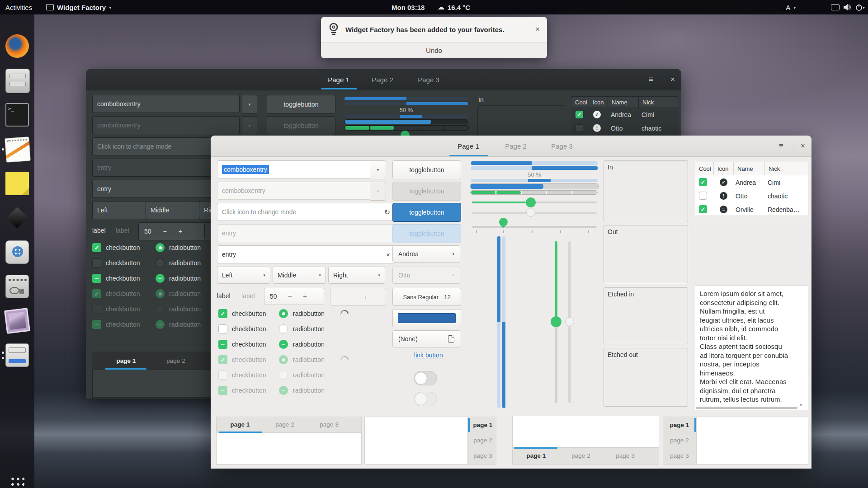  I want to click on clock: Mon 03:18, so click(408, 7).